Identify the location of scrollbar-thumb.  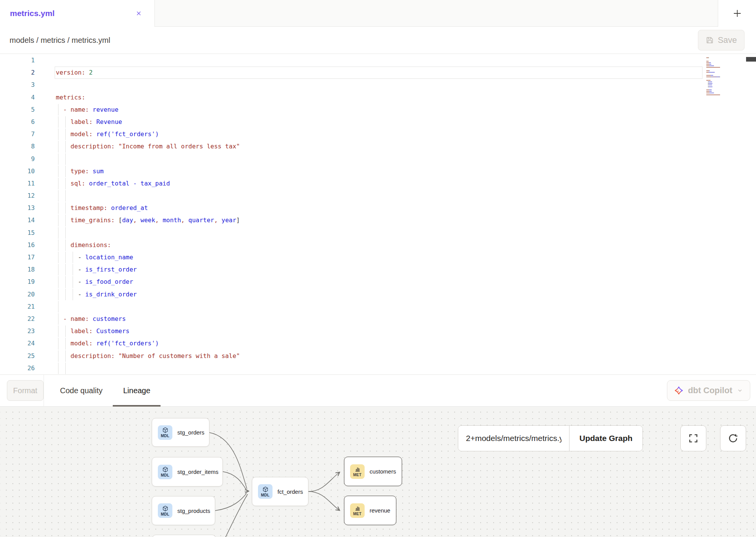
(751, 59).